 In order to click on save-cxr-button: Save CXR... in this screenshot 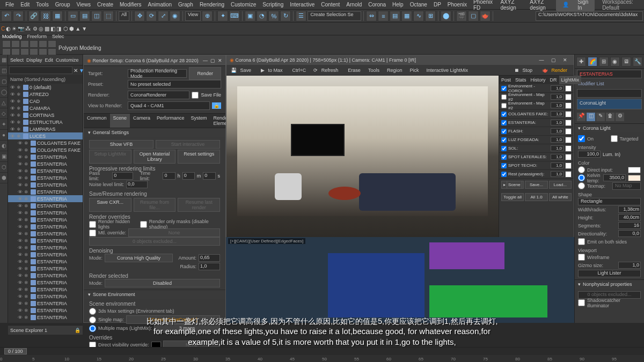, I will do `click(111, 205)`.